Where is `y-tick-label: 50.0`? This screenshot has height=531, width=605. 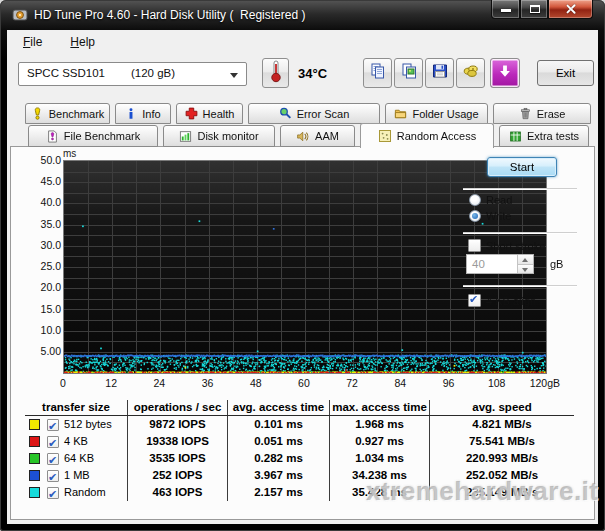
y-tick-label: 50.0 is located at coordinates (43, 160).